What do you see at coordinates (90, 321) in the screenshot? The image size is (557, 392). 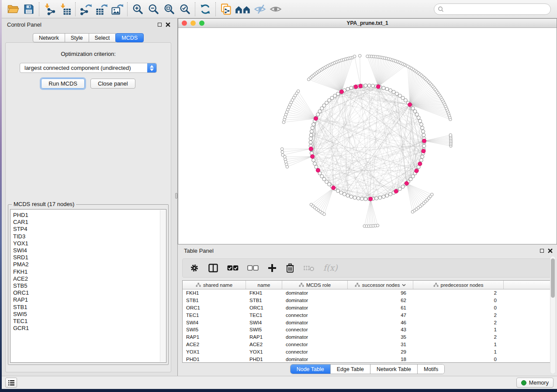 I see `mcds-result-item: TEC1` at bounding box center [90, 321].